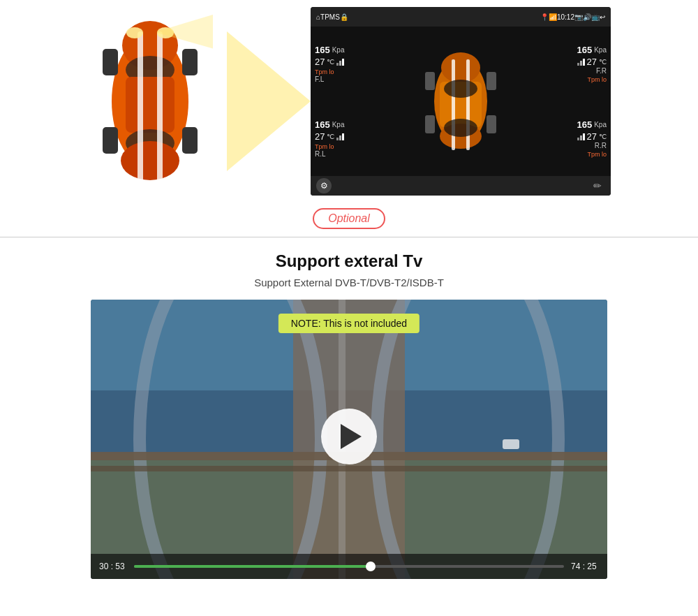  I want to click on edit-icon: ✏, so click(597, 186).